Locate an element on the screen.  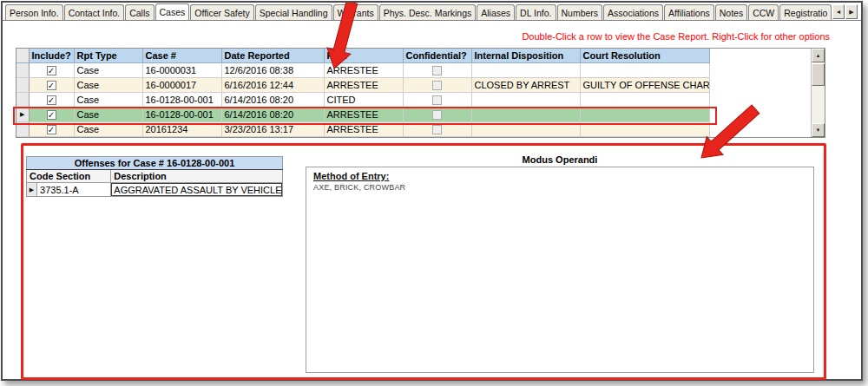
offense-row: ▶3735.1-AAGGRAVATED ASSAULT BY VEHICLE W… is located at coordinates (155, 190).